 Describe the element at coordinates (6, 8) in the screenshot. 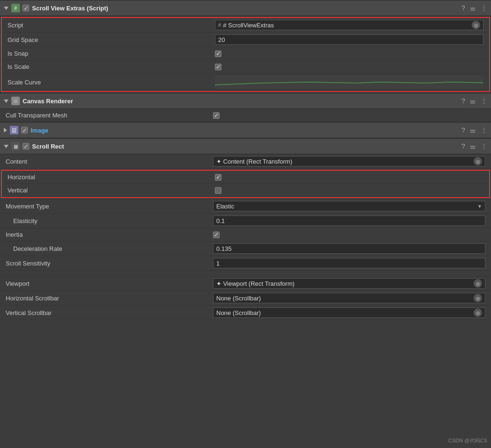

I see `scroll-view-extras-collapse` at that location.